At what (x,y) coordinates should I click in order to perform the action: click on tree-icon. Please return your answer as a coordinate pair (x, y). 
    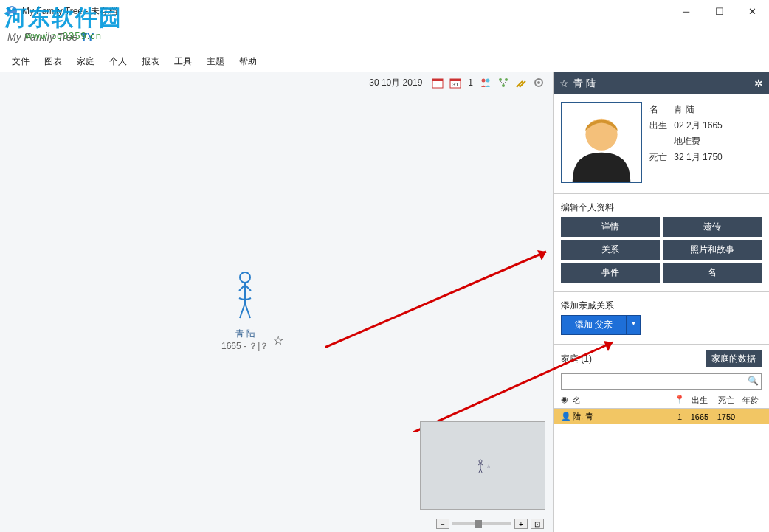
    Looking at the image, I should click on (503, 83).